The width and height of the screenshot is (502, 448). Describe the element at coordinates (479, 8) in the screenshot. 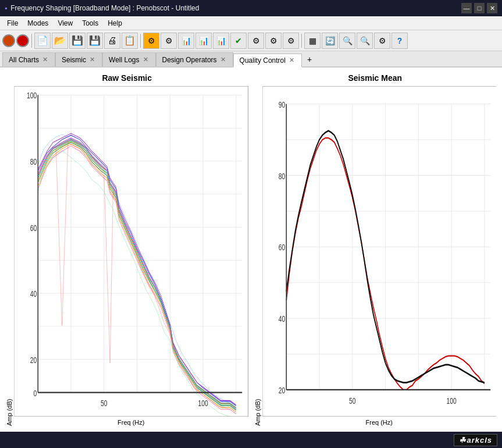

I see `titlebar-controls: — □ ✕` at that location.